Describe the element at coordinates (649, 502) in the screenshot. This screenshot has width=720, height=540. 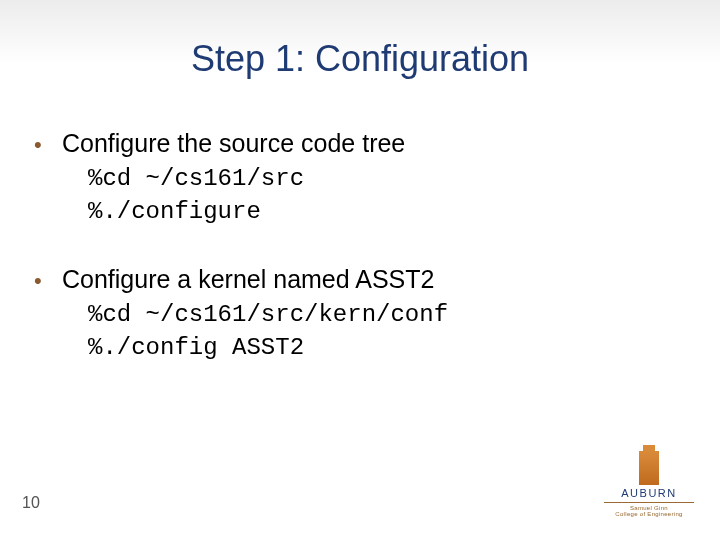
I see `logo-divider` at that location.